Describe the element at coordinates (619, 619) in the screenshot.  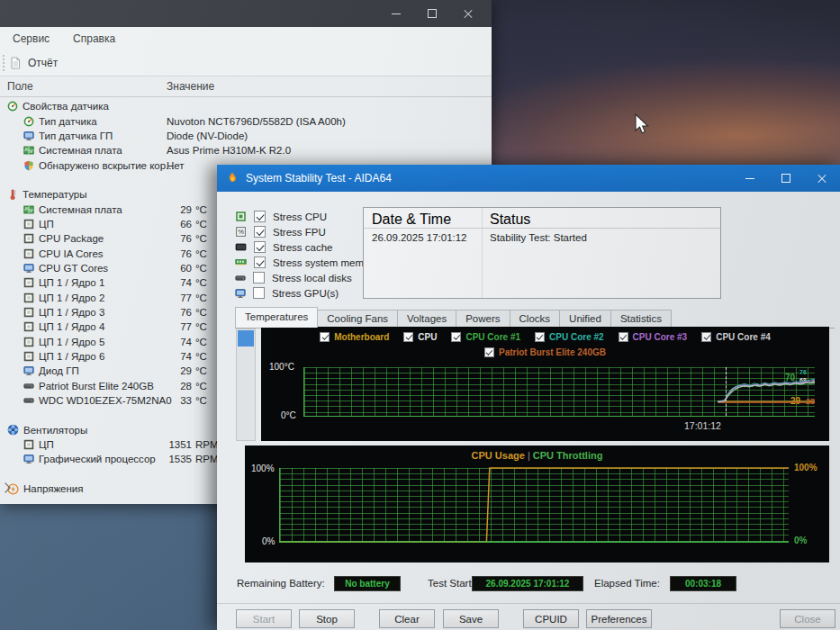
I see `preferences-button: Preferences` at that location.